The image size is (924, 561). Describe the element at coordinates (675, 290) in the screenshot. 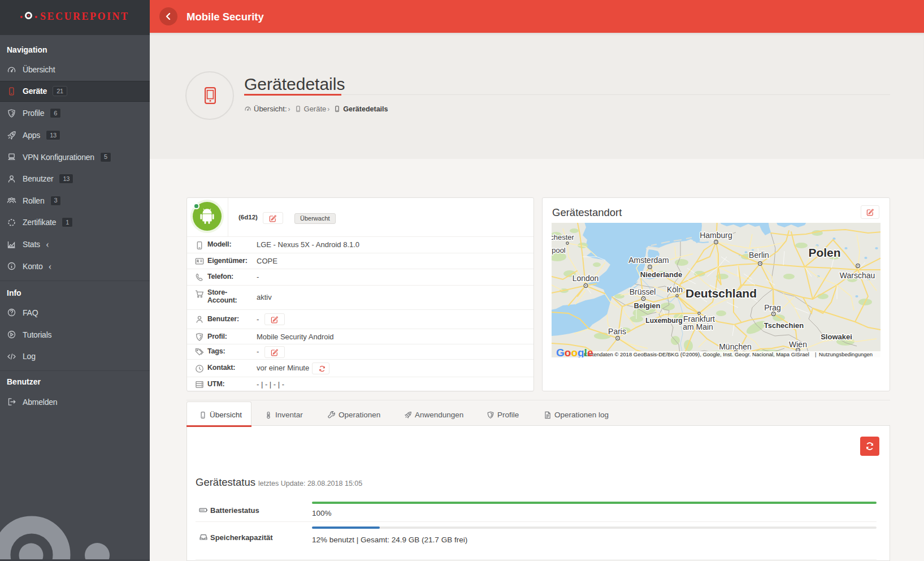

I see `svg-text: Köln` at that location.